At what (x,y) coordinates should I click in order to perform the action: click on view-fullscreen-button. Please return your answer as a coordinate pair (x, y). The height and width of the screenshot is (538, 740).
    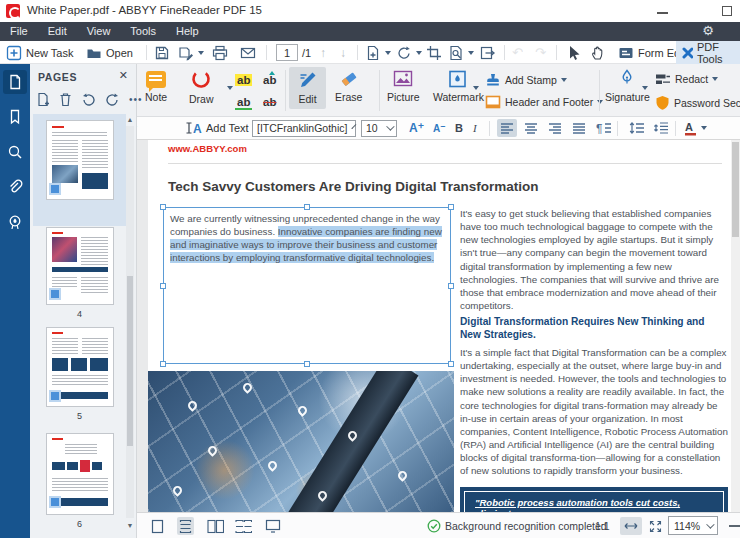
    Looking at the image, I should click on (273, 526).